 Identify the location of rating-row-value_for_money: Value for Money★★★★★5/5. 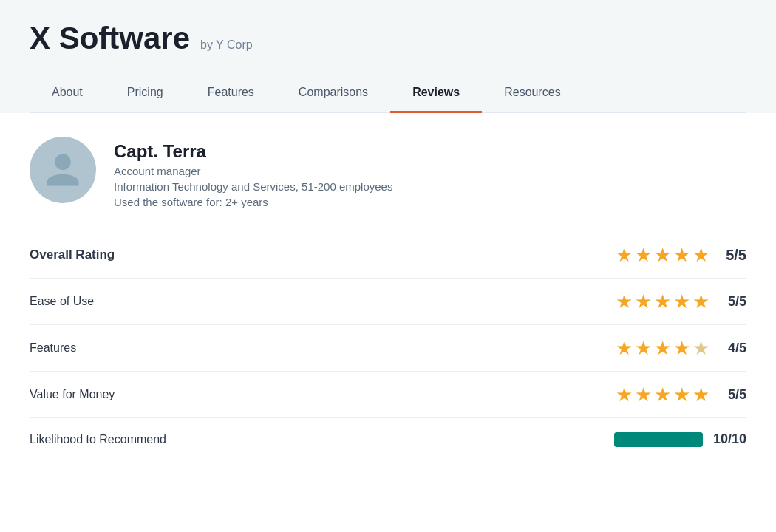
(388, 395).